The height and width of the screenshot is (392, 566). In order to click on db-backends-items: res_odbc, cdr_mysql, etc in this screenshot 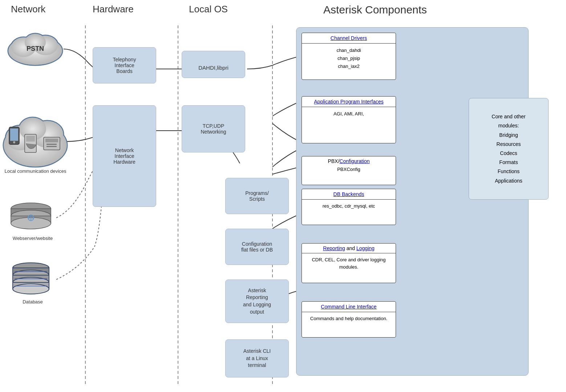, I will do `click(349, 206)`.